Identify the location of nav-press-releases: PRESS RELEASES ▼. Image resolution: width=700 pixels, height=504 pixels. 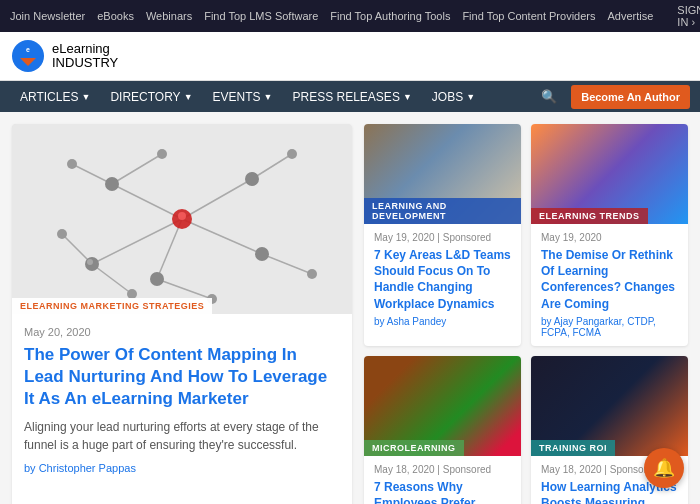
(352, 97).